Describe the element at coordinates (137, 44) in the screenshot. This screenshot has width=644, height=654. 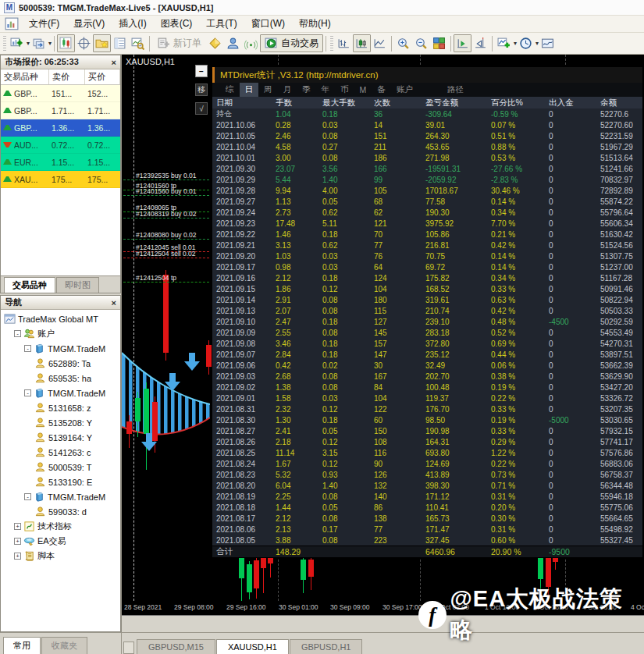
I see `strategy-tester-button` at that location.